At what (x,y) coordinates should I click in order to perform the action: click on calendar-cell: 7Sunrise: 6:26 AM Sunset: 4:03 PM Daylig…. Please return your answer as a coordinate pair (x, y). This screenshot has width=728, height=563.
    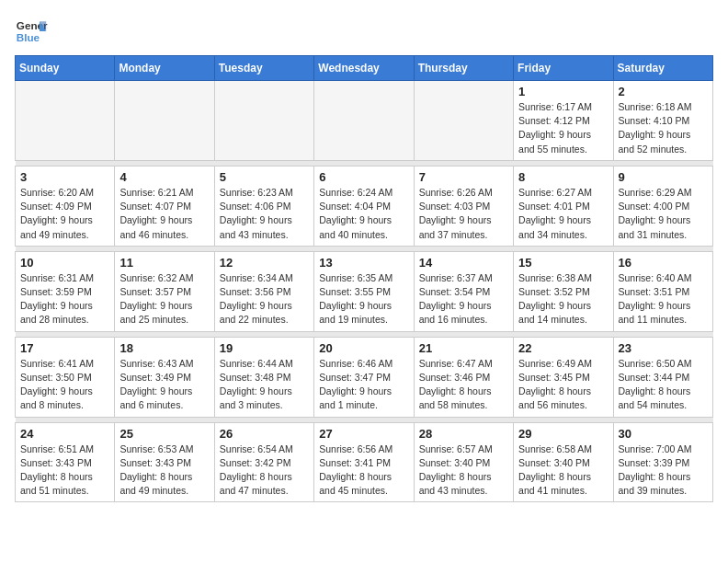
    Looking at the image, I should click on (463, 206).